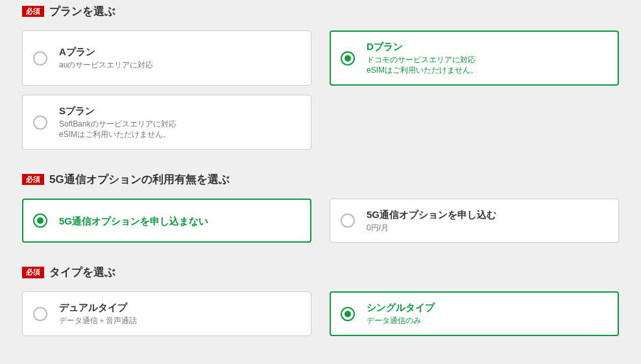  What do you see at coordinates (98, 313) in the screenshot?
I see `type-option-dual-body: デュアルタイプ データ通信＋音声通話` at bounding box center [98, 313].